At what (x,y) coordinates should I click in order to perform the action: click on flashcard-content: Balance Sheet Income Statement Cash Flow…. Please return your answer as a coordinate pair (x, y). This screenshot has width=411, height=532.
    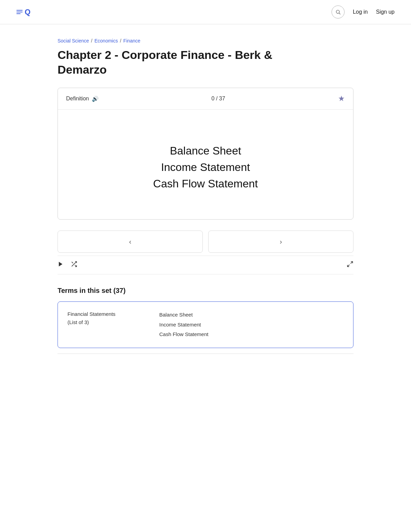
    Looking at the image, I should click on (206, 164).